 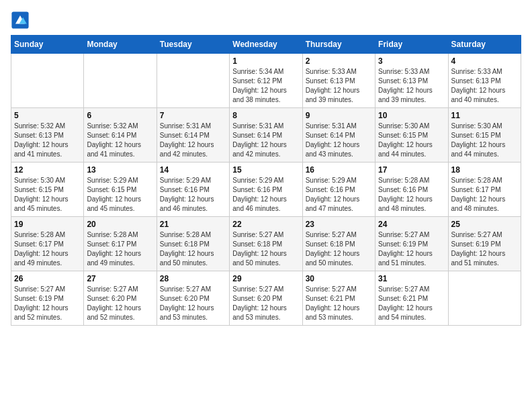 I want to click on calendar-day-cell: 28Sunrise: 5:27 AM Sunset: 6:20 PM Dayli…, so click(x=193, y=298).